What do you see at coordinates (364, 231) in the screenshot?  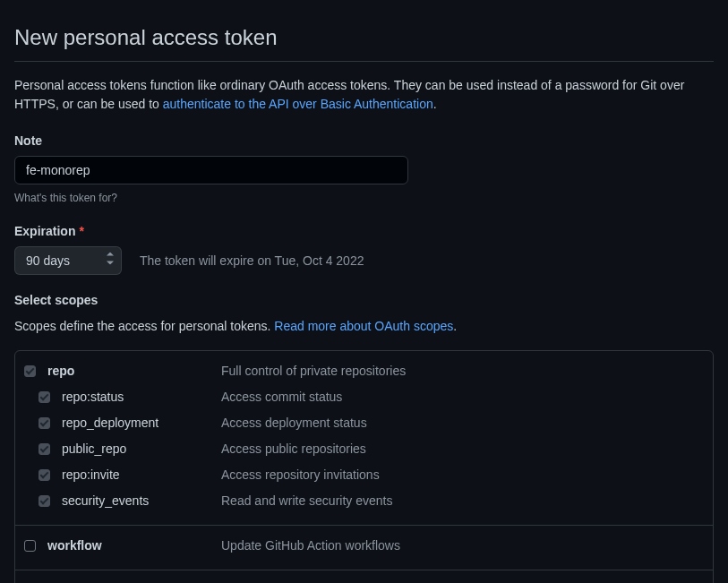 I see `expiration-label: Expiration*` at bounding box center [364, 231].